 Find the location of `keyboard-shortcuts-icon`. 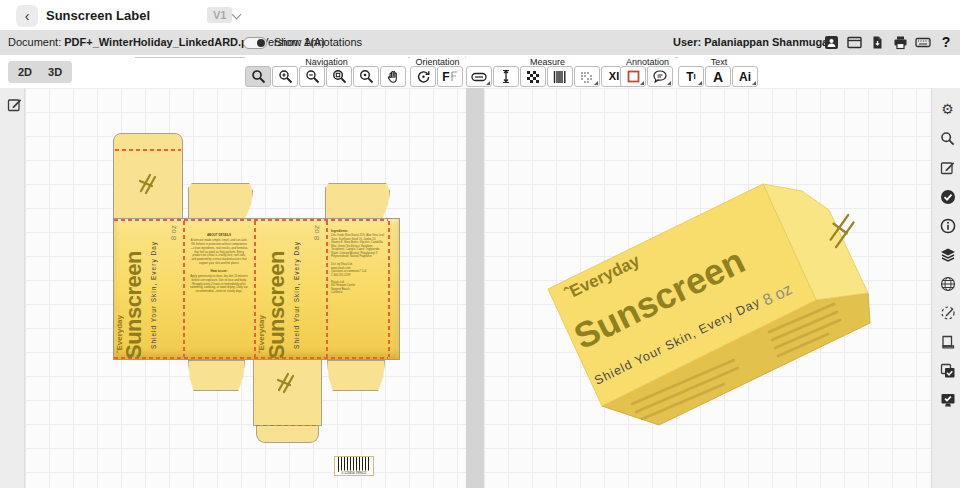

keyboard-shortcuts-icon is located at coordinates (923, 42).